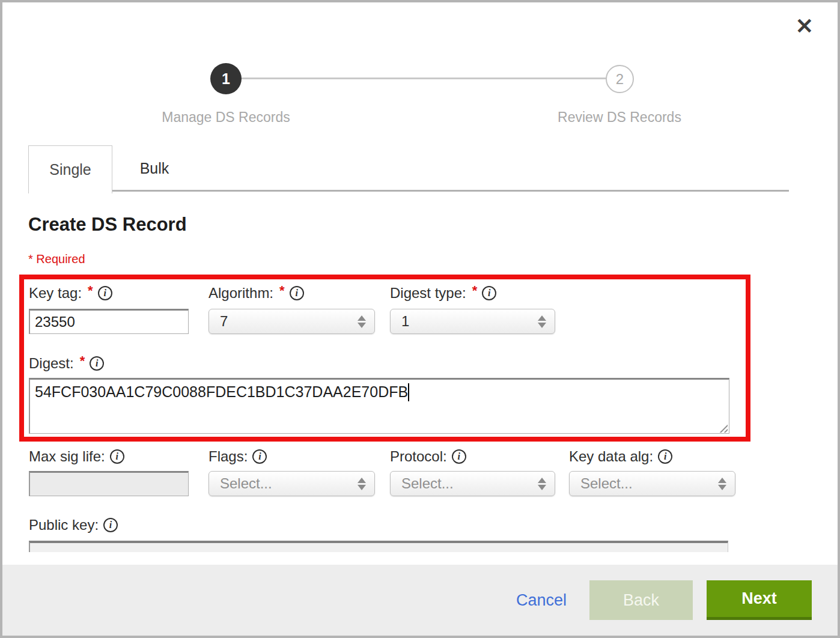 The width and height of the screenshot is (840, 638). I want to click on public-key-field: Public key: i, so click(379, 535).